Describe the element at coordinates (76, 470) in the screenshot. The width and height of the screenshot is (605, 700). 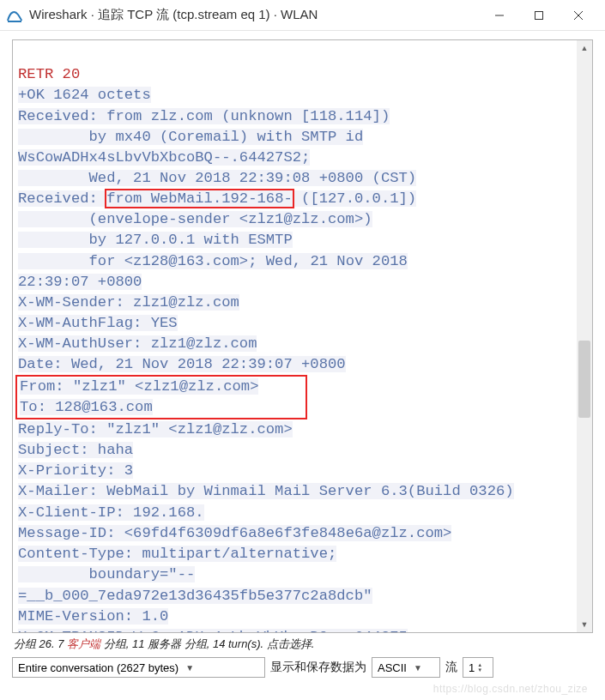
I see `line: X-Priority: 3` at that location.